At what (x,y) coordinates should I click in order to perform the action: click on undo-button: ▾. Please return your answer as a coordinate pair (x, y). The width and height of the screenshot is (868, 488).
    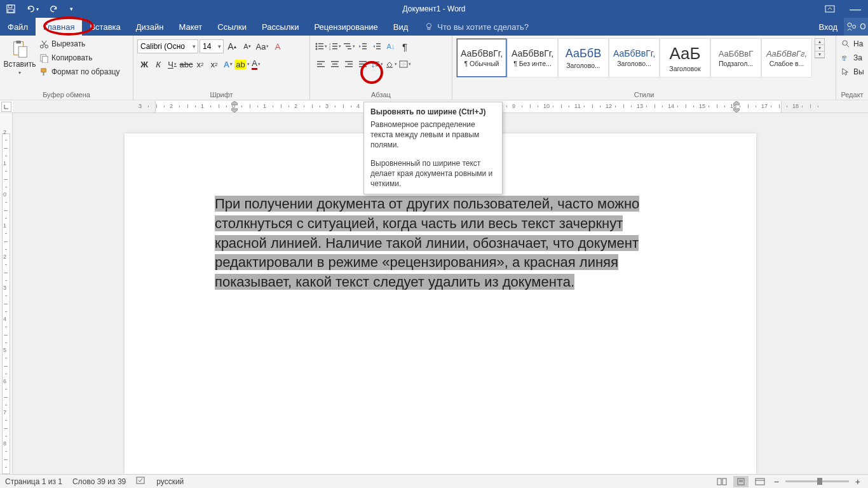
    Looking at the image, I should click on (32, 9).